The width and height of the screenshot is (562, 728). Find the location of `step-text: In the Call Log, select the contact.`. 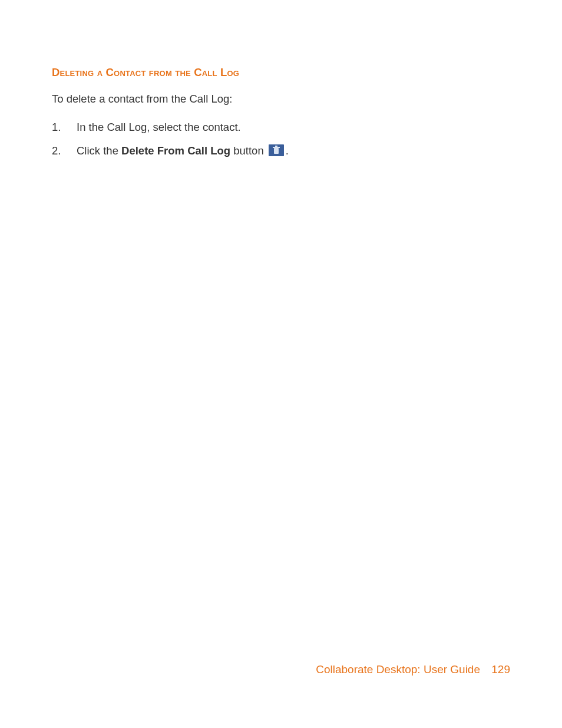

step-text: In the Call Log, select the contact. is located at coordinates (159, 127).